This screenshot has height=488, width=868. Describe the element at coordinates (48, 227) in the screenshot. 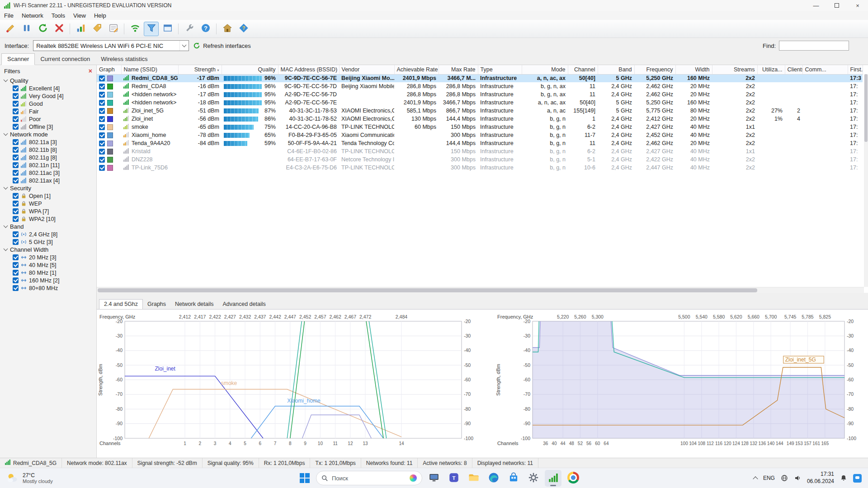

I see `filter-group-band: Band` at that location.